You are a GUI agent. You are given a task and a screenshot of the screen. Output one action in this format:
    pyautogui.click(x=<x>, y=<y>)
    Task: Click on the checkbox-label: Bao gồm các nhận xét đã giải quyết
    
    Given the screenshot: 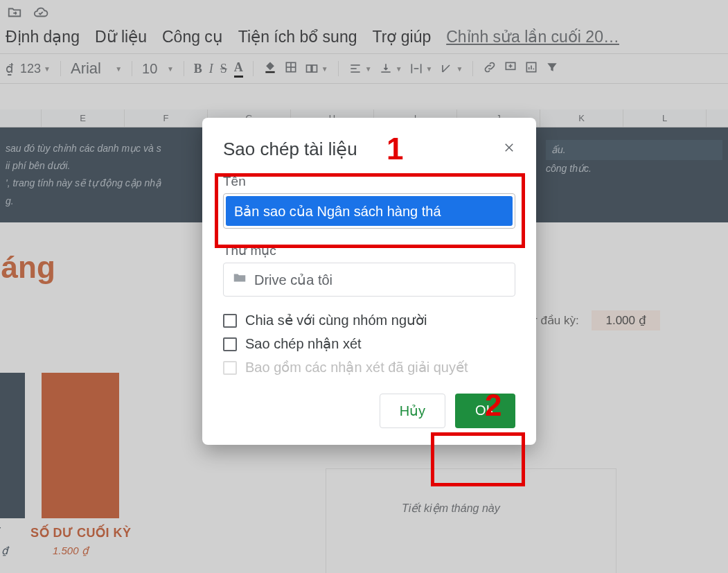 What is the action you would take?
    pyautogui.click(x=357, y=367)
    